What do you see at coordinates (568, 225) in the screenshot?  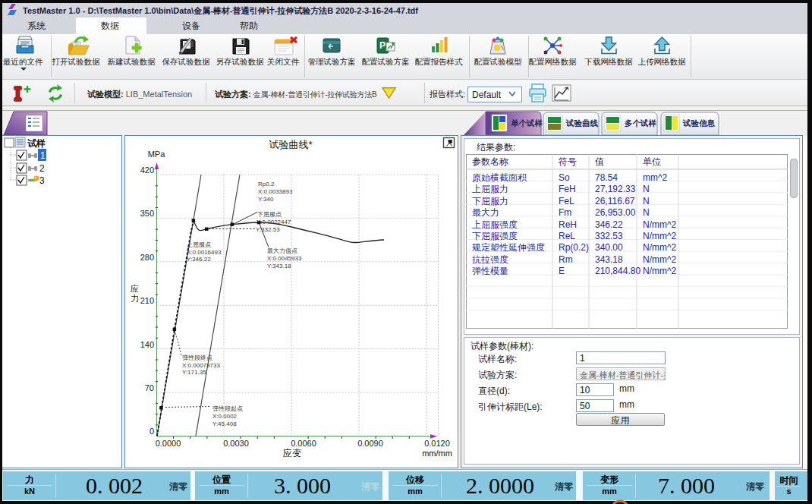 I see `svg-text: ReH` at bounding box center [568, 225].